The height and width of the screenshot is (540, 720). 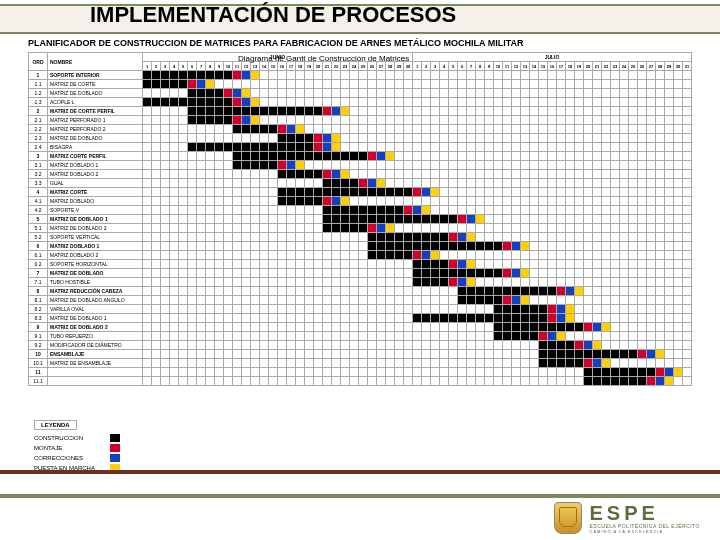 What do you see at coordinates (360, 210) in the screenshot?
I see `table-row: 4.2SOPORTE V` at bounding box center [360, 210].